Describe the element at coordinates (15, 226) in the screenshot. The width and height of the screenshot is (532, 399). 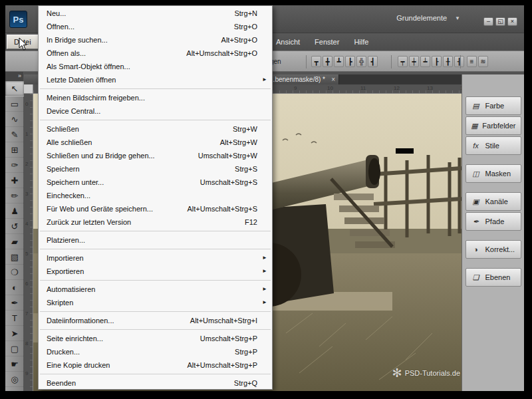
I see `history-brush-tool: ↺` at that location.